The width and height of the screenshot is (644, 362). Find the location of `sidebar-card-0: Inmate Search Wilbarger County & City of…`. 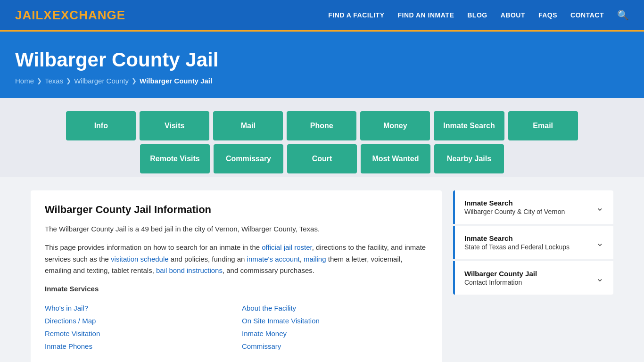

sidebar-card-0: Inmate Search Wilbarger County & City of… is located at coordinates (533, 207).